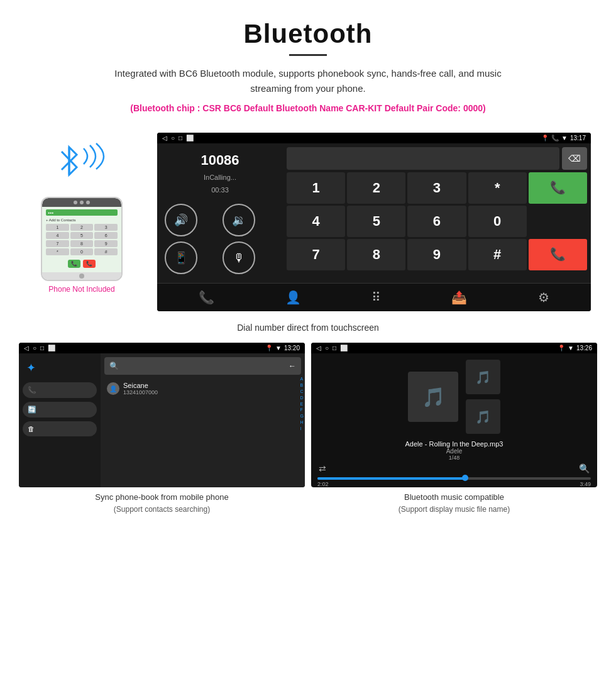 This screenshot has height=686, width=616. What do you see at coordinates (585, 468) in the screenshot?
I see `music-search-icon: 🔍` at bounding box center [585, 468].